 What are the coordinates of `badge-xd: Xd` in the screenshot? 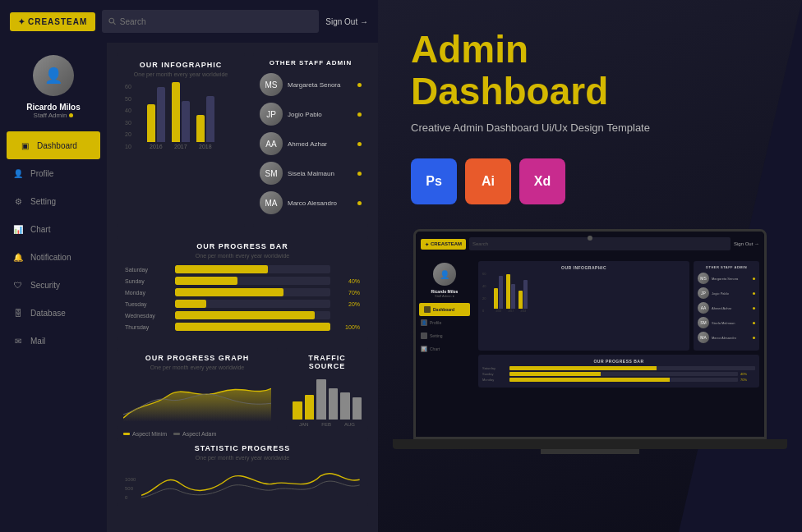 It's located at (542, 181).